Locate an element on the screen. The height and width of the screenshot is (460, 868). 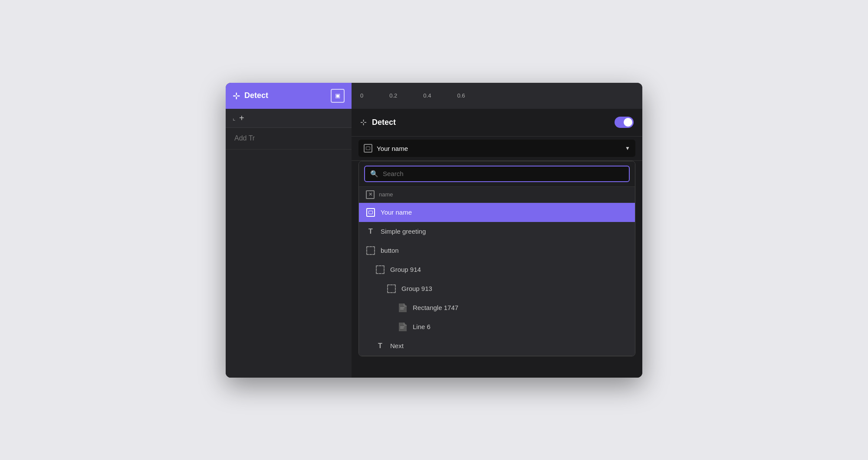
corner-icon: ⌞ is located at coordinates (234, 118).